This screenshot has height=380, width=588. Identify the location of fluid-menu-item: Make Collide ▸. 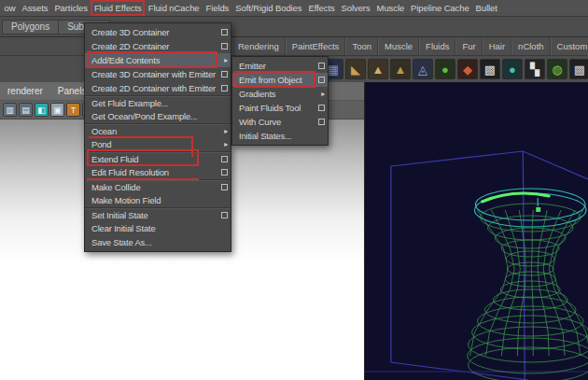
(158, 187).